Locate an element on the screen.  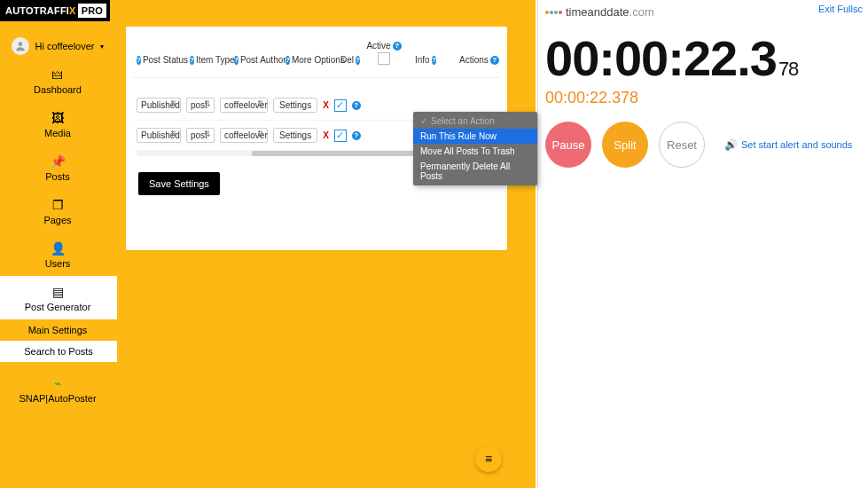
nav-label: Posts is located at coordinates (58, 177).